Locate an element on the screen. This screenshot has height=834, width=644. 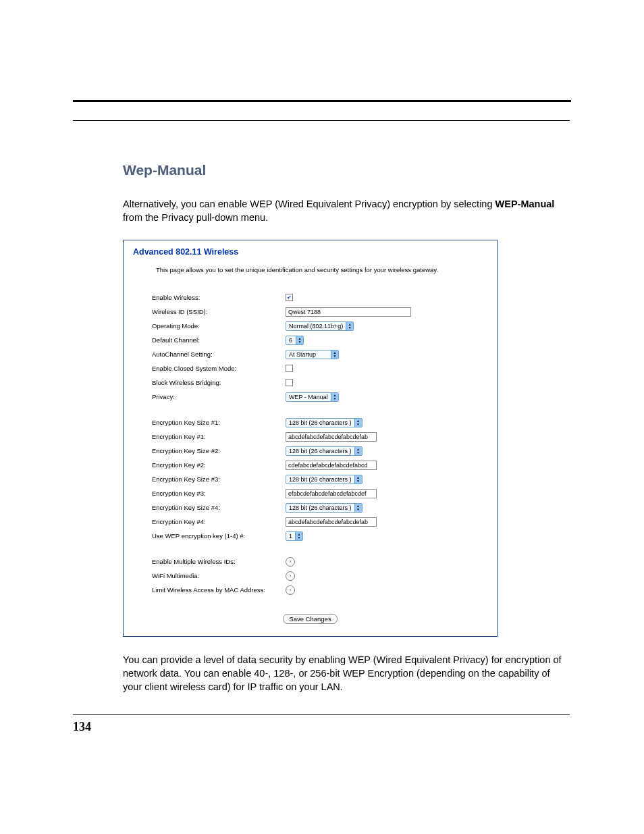
select-key-size-3-value: 128 bit (26 characters ) is located at coordinates (320, 479).